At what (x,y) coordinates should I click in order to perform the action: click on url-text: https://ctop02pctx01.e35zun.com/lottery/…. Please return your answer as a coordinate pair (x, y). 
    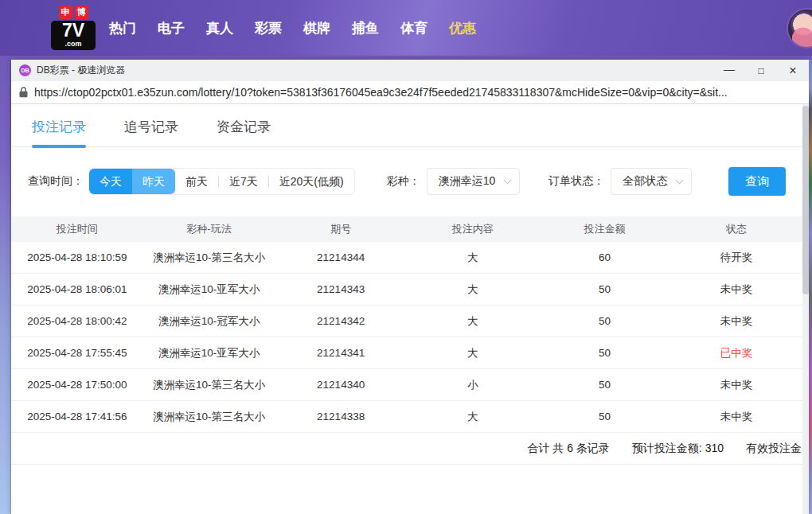
    Looking at the image, I should click on (381, 92).